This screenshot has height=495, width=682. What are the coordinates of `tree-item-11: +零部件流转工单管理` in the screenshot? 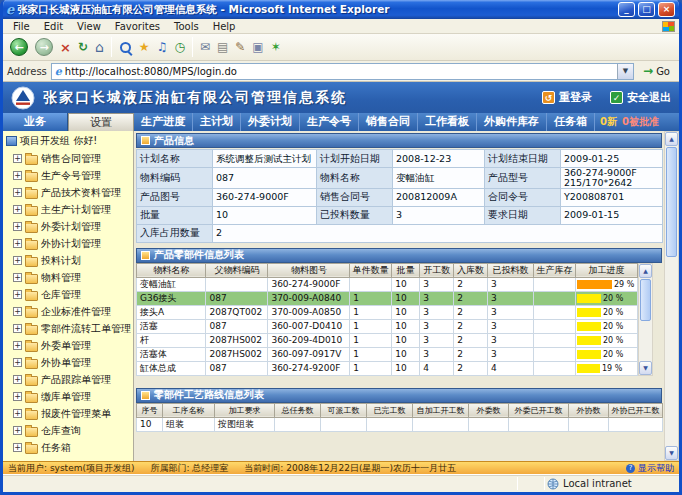 It's located at (69, 328).